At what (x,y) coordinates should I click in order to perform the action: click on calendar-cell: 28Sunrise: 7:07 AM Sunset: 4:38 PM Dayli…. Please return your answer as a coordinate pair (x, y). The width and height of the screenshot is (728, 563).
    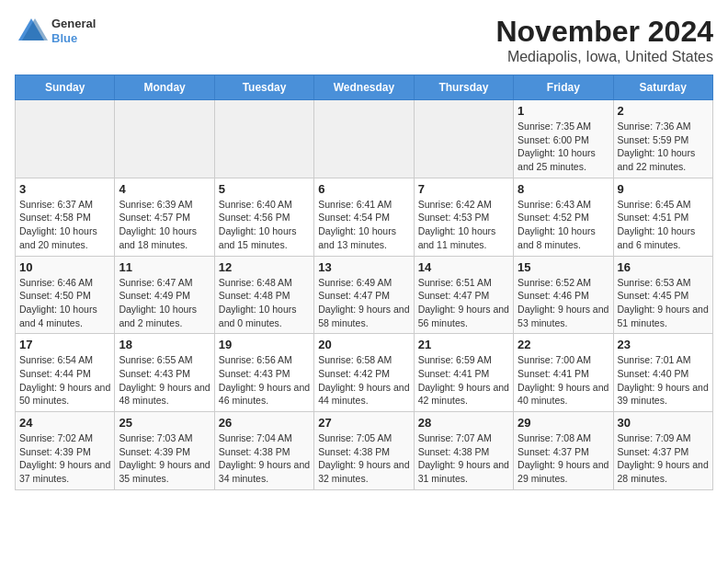
    Looking at the image, I should click on (463, 451).